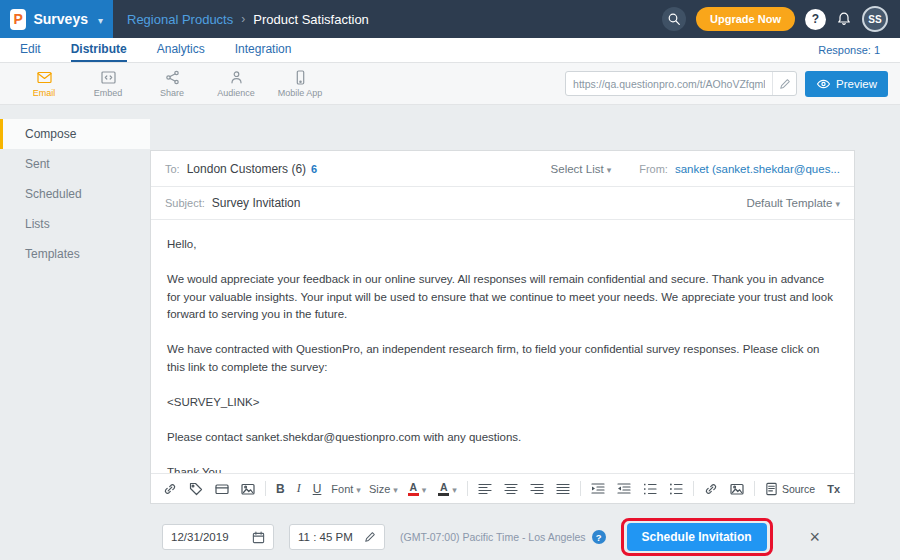 The height and width of the screenshot is (560, 900). What do you see at coordinates (418, 488) in the screenshot?
I see `editor-text-color-button: A` at bounding box center [418, 488].